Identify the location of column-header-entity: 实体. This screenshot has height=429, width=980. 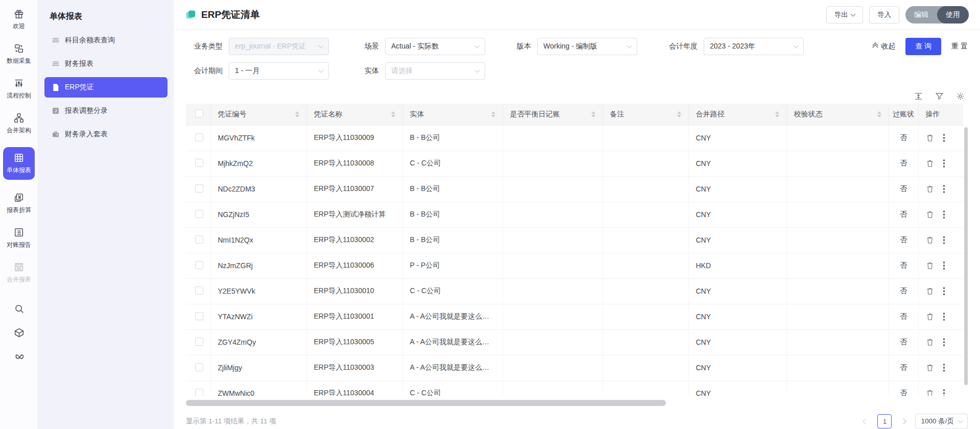
(452, 114).